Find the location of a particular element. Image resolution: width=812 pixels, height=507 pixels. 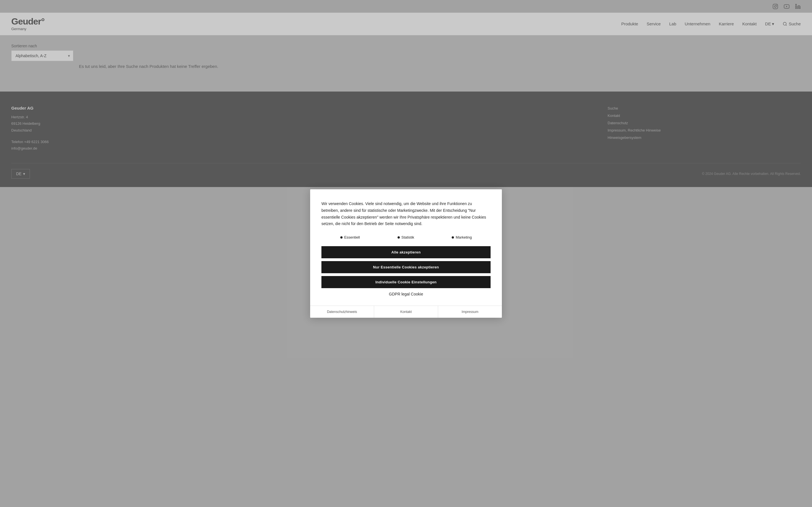

cookie-kontakt-link: Kontakt is located at coordinates (406, 312).